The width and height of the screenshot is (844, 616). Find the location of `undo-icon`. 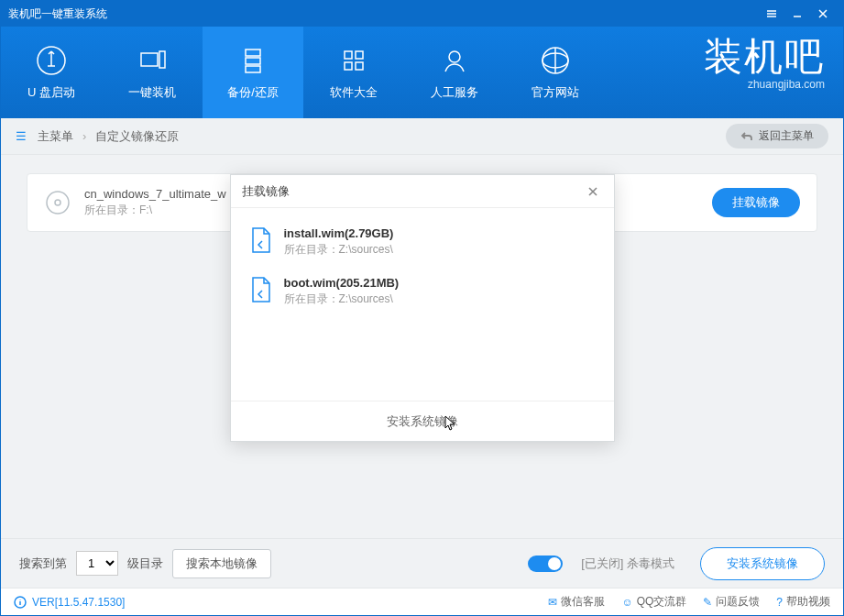

undo-icon is located at coordinates (747, 137).